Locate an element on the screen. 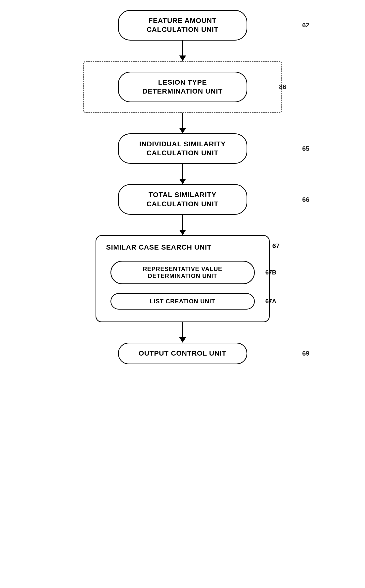 This screenshot has height=588, width=365. lesion-type-label: LESION TYPEDETERMINATION UNIT is located at coordinates (182, 87).